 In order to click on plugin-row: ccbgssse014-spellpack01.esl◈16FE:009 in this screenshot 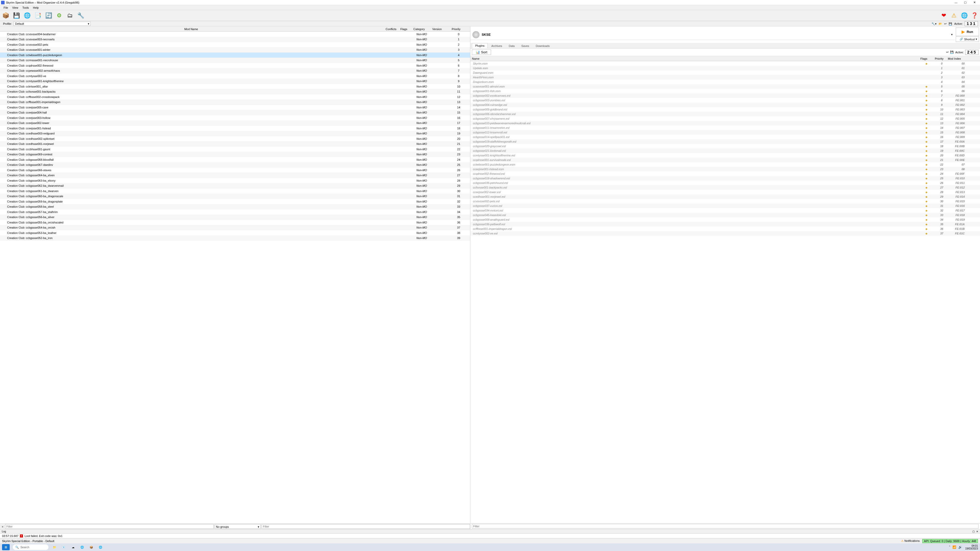, I will do `click(725, 137)`.